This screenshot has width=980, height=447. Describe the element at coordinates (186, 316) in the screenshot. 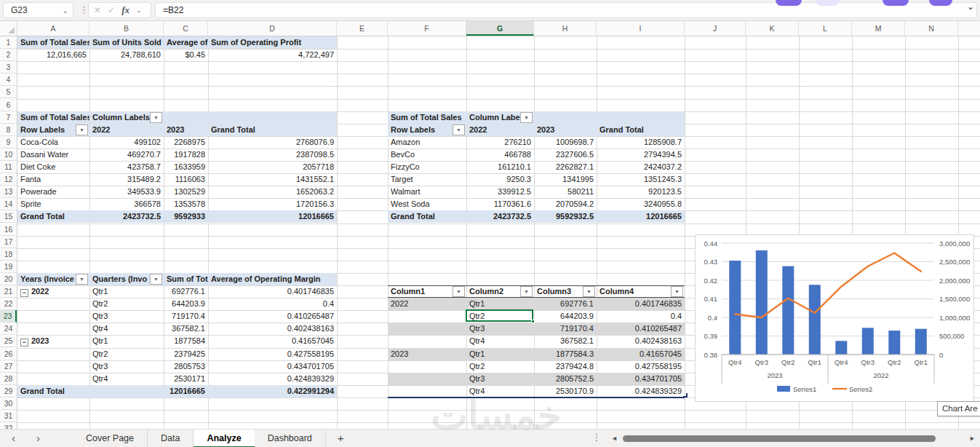

I see `cell-C23: 719170.4` at that location.